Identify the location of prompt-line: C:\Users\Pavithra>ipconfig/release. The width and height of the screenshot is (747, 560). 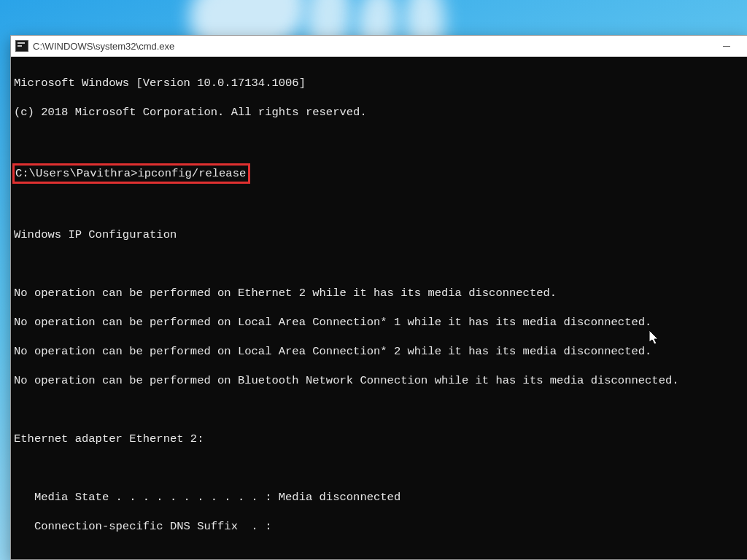
(379, 174).